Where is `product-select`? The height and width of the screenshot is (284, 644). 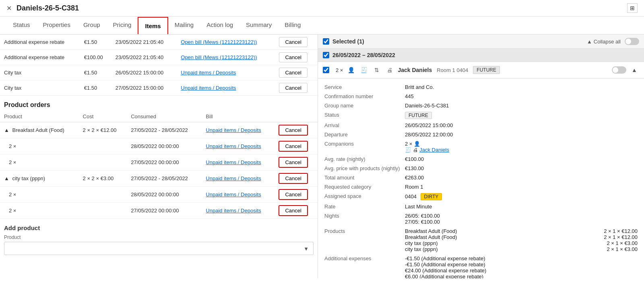
product-select is located at coordinates (159, 249).